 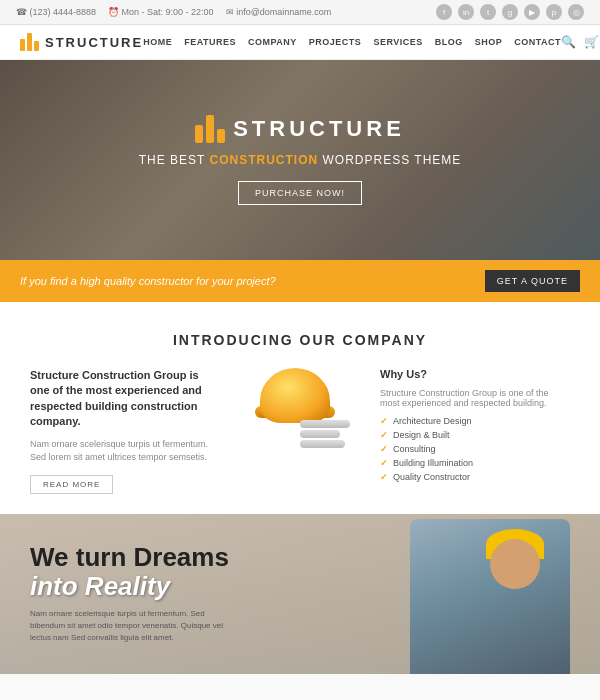 I want to click on check-item-5-label: Quality Constructor, so click(x=432, y=477).